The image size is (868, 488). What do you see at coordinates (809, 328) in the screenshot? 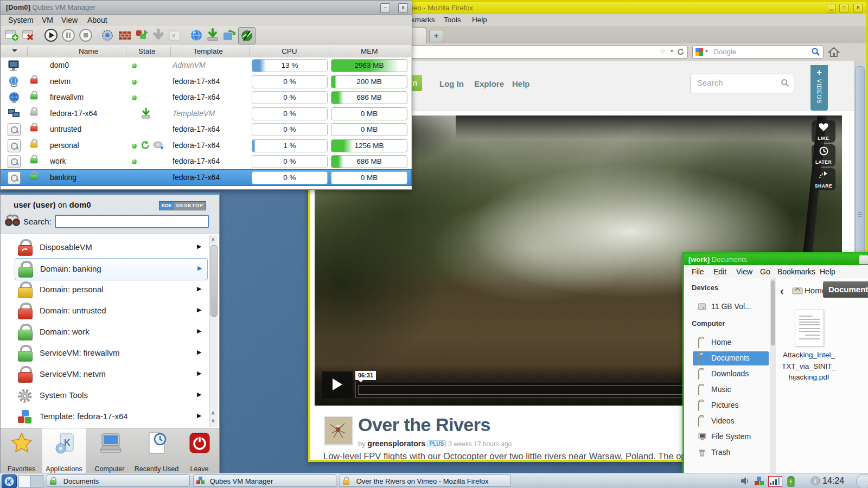
I see `pdf-file-icon` at bounding box center [809, 328].